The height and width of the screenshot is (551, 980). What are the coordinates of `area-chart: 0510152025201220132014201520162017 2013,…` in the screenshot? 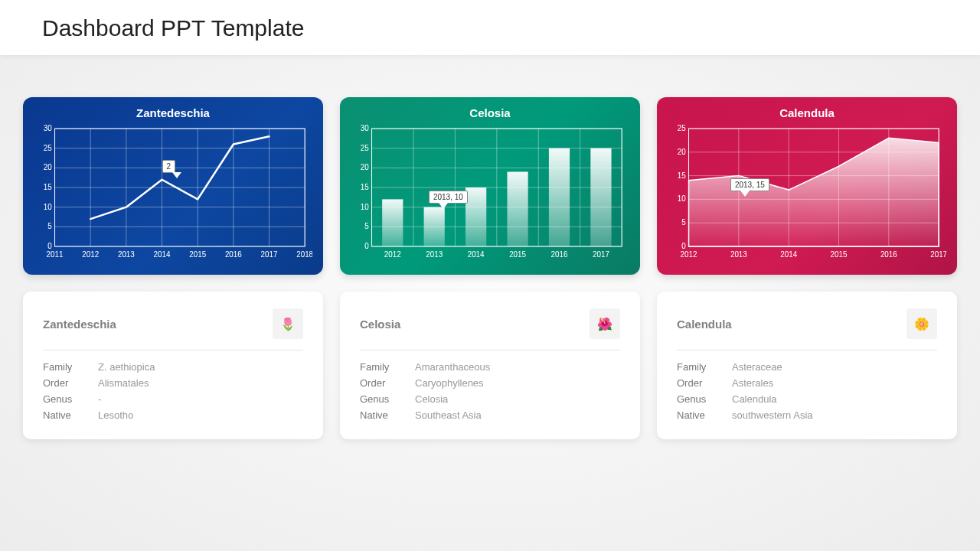 It's located at (807, 193).